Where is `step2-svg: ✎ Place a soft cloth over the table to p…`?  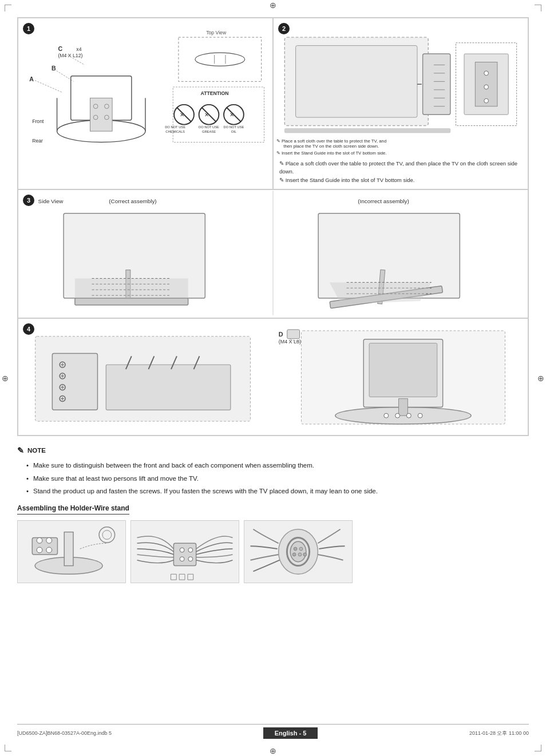
step2-svg: ✎ Place a soft cloth over the table to p… is located at coordinates (401, 87).